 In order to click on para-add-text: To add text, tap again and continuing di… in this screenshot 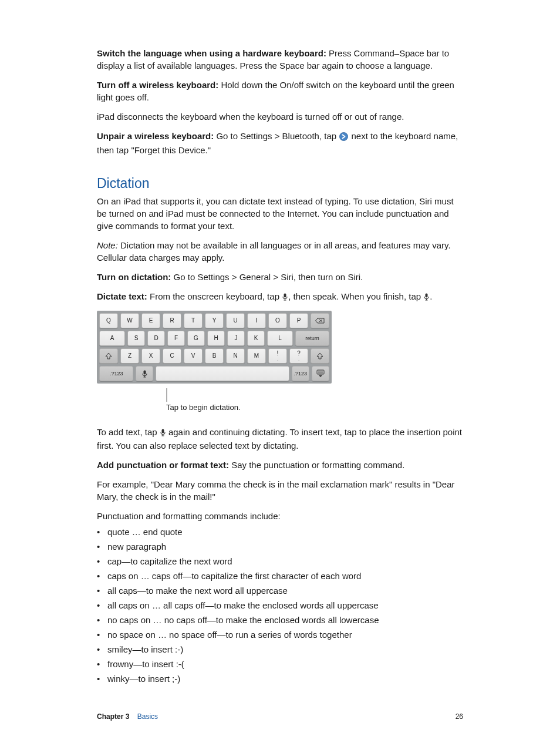, I will do `click(280, 439)`.